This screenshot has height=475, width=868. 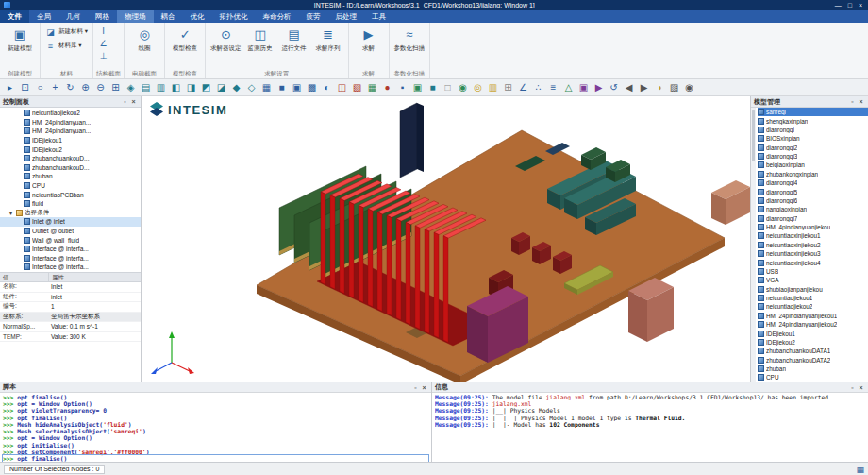 I want to click on section-view-icon: ◫, so click(x=342, y=87).